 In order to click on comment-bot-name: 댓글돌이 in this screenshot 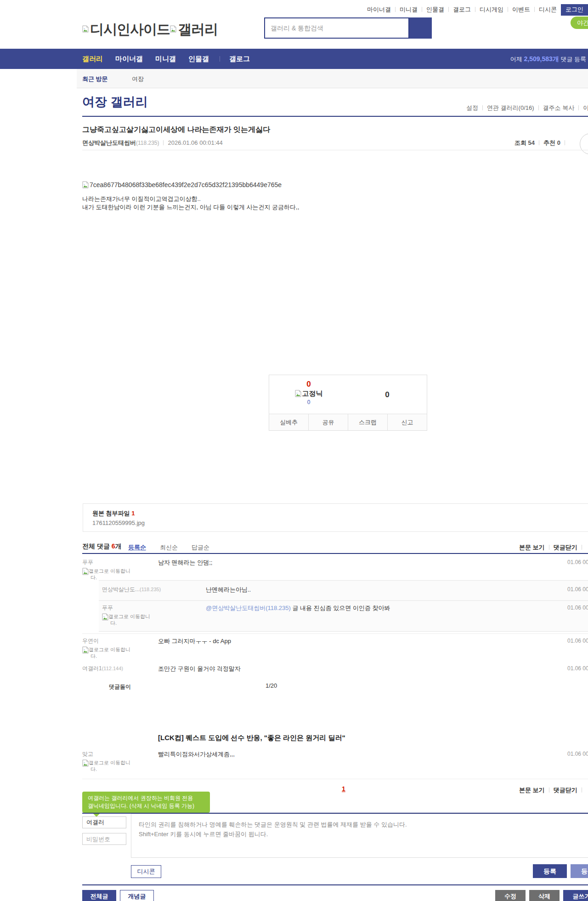, I will do `click(120, 687)`.